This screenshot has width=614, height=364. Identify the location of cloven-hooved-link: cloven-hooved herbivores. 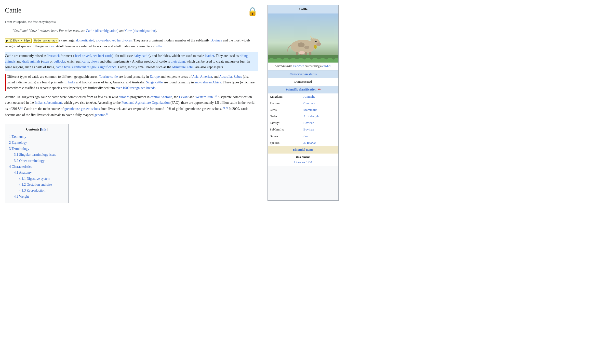
(114, 40).